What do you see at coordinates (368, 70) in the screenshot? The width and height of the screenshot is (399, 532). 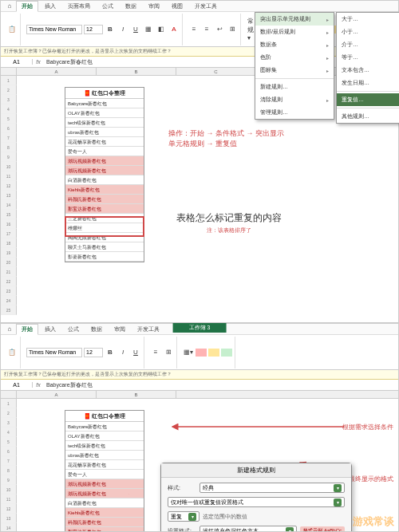 I see `submenu-text: 文本包含…` at bounding box center [368, 70].